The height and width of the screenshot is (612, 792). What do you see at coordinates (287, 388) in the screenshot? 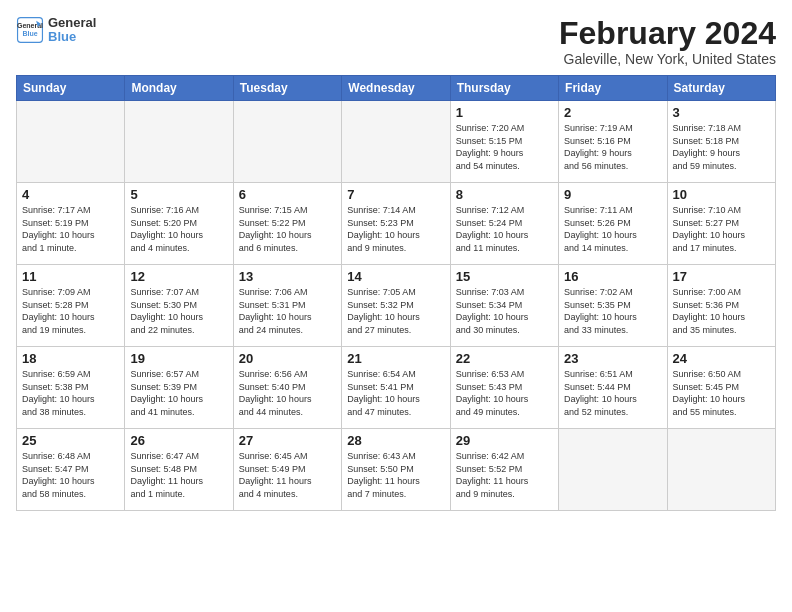
I see `day-cell: 20Sunrise: 6:56 AM Sunset: 5:40 PM Dayli…` at bounding box center [287, 388].